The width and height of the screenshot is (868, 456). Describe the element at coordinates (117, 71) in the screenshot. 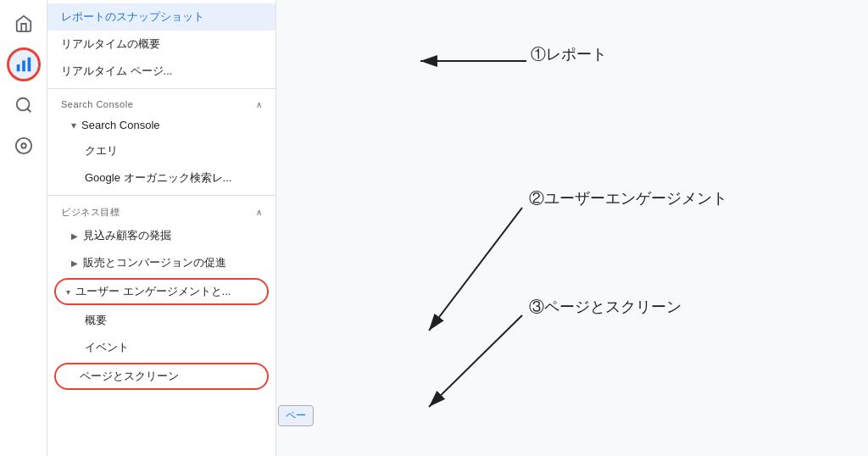

I see `nav-item-realtime-page-label: リアルタイム ページ...` at that location.